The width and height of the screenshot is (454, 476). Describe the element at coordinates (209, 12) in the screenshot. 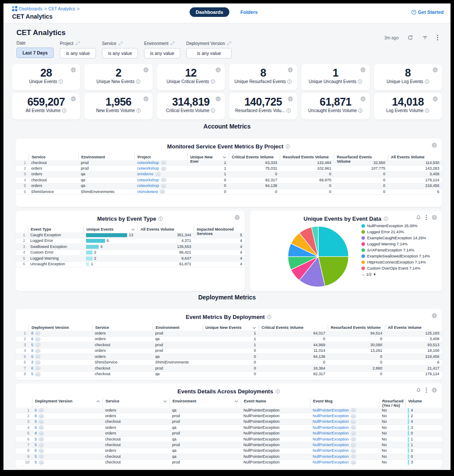

I see `tab-dashboards: Dashboards` at that location.